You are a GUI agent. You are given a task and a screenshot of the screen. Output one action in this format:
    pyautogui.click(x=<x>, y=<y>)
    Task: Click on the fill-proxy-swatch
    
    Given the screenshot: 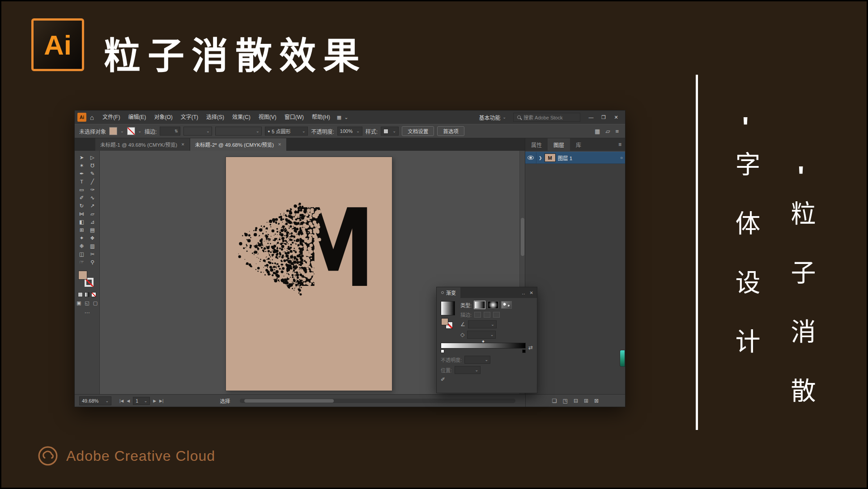 What is the action you would take?
    pyautogui.click(x=83, y=275)
    